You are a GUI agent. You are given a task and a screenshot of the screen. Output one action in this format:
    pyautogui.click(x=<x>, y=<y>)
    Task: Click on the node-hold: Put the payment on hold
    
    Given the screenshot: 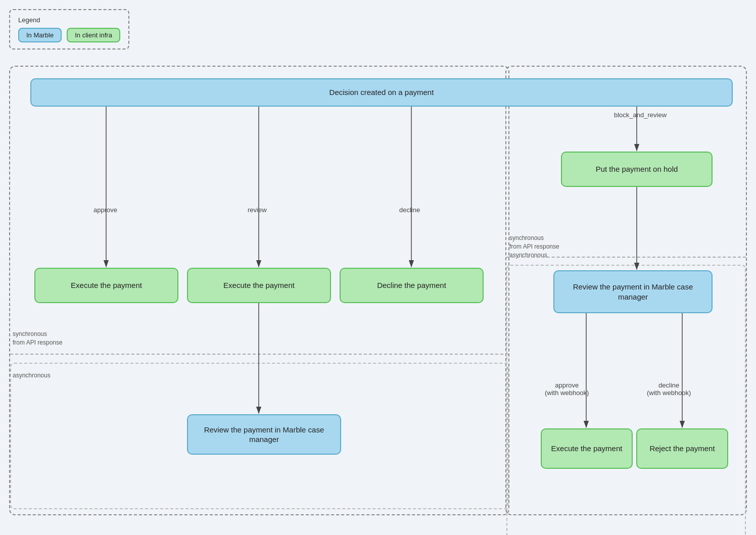 What is the action you would take?
    pyautogui.click(x=637, y=169)
    